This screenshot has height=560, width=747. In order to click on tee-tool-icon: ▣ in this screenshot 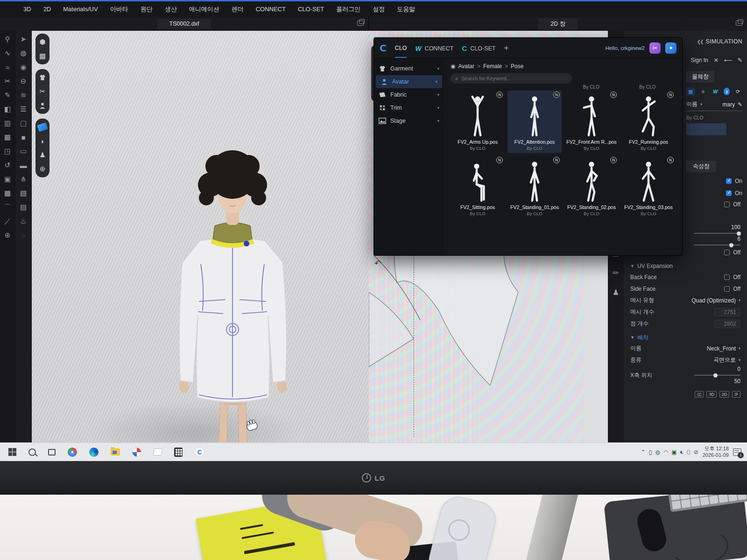, I will do `click(7, 179)`.